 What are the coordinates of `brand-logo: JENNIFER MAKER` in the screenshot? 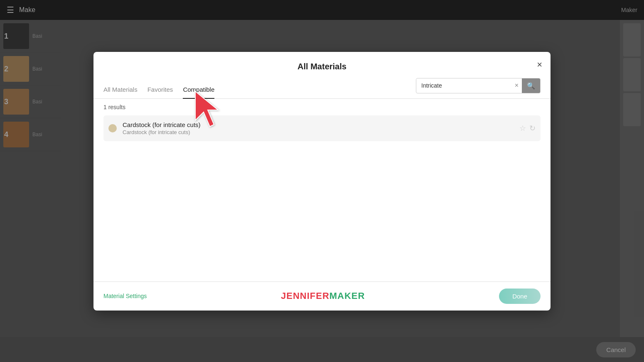 It's located at (323, 296).